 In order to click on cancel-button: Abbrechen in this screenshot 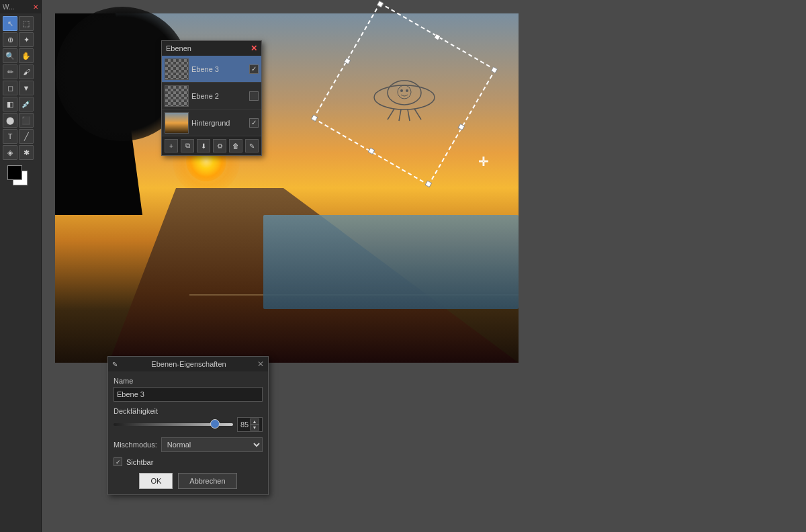, I will do `click(207, 481)`.